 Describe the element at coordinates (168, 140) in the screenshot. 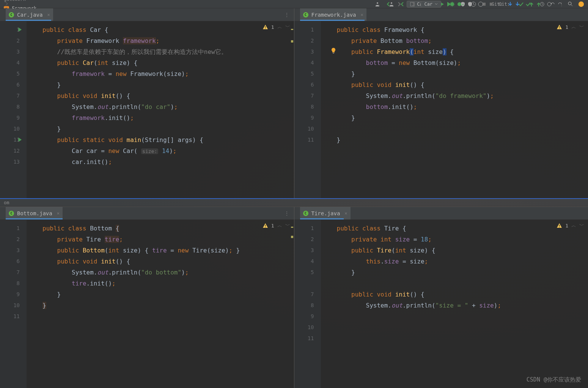

I see `code-line: public static void main(String[] args) {` at that location.